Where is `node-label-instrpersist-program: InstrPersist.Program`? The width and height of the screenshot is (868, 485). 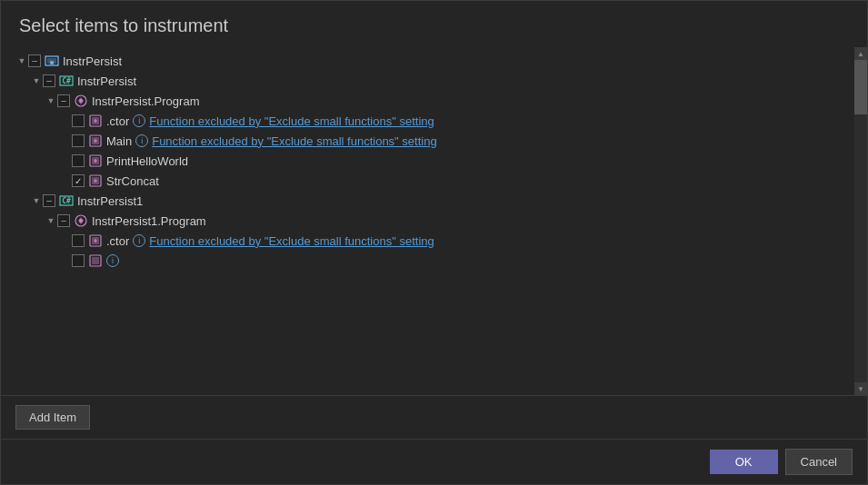
node-label-instrpersist-program: InstrPersist.Program is located at coordinates (145, 102).